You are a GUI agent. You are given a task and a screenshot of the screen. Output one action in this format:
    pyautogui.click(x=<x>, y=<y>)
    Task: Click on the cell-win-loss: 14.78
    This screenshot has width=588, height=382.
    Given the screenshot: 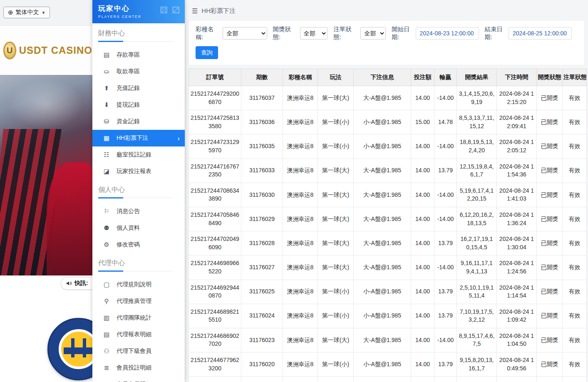 What is the action you would take?
    pyautogui.click(x=446, y=122)
    